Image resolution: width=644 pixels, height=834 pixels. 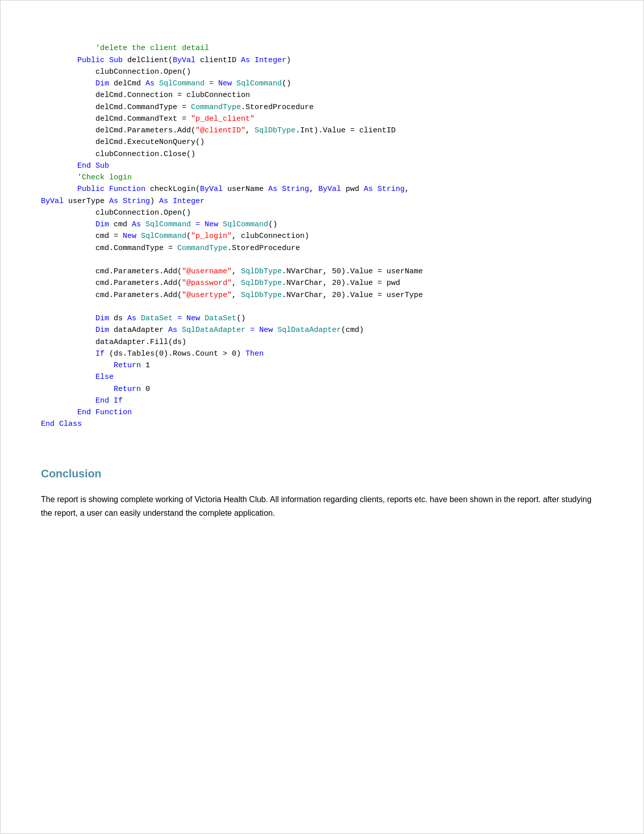 I want to click on code-line: dataAdapter.Fill(ds), so click(x=114, y=342).